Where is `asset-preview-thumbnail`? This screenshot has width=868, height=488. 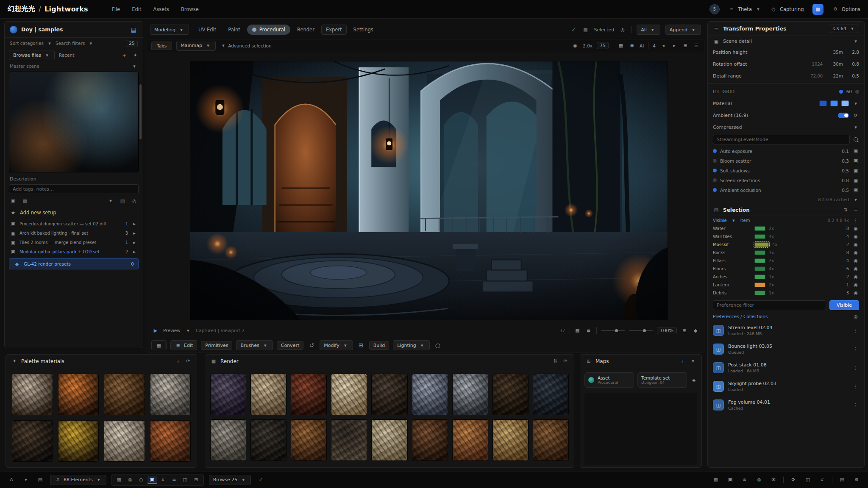
asset-preview-thumbnail is located at coordinates (74, 122).